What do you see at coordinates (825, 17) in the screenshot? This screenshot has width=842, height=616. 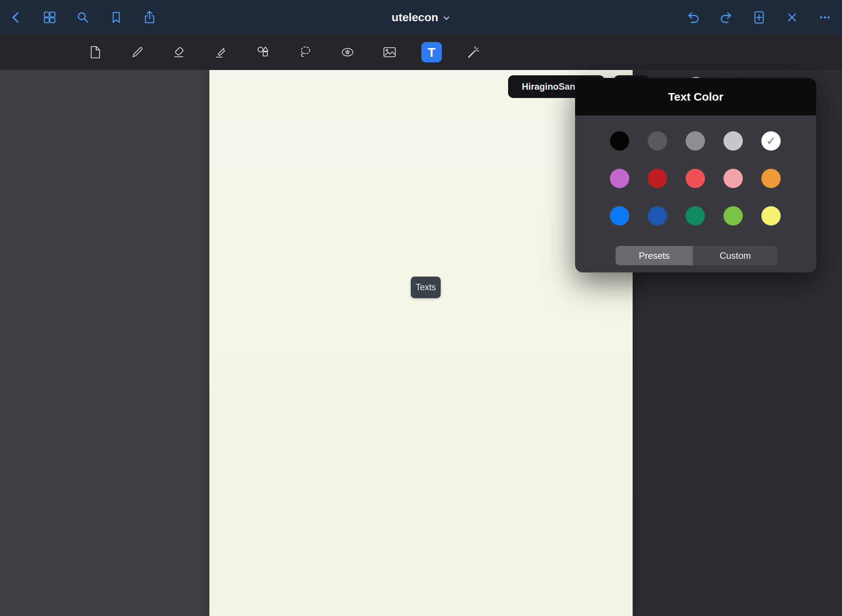 I see `ellipsis-icon` at bounding box center [825, 17].